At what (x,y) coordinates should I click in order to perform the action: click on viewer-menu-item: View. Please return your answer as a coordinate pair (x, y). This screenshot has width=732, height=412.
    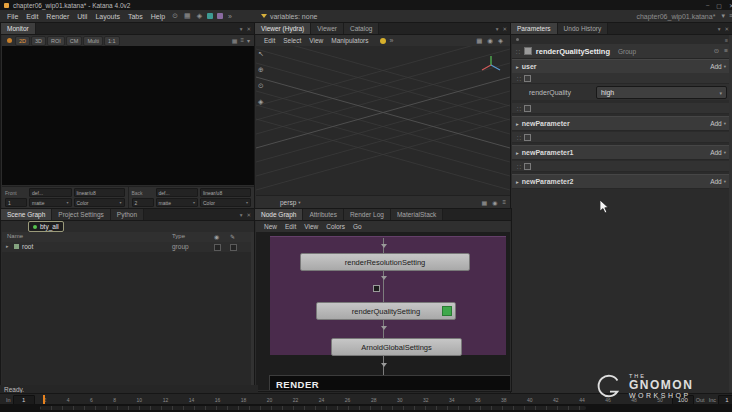
    Looking at the image, I should click on (316, 40).